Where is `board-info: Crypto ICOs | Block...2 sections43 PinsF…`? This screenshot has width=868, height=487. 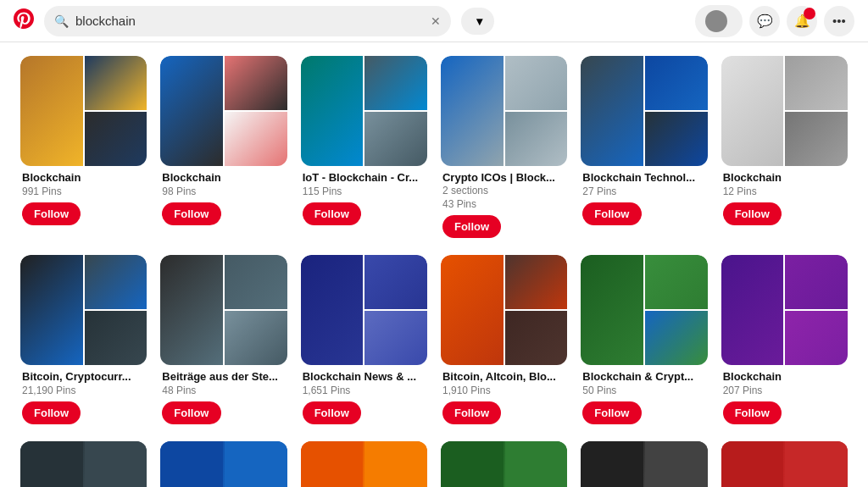
board-info: Crypto ICOs | Block...2 sections43 PinsF… is located at coordinates (504, 203).